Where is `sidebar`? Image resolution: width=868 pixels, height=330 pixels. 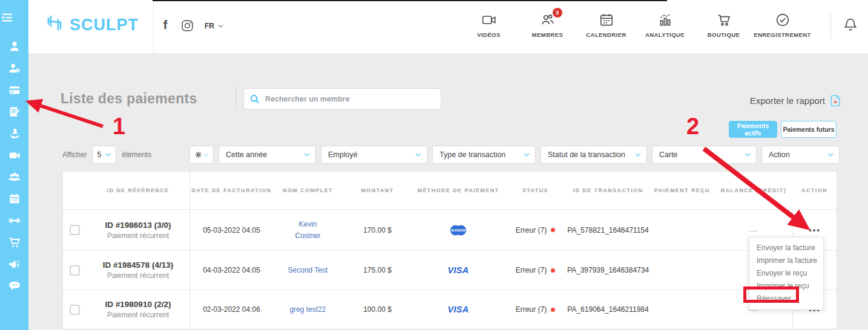
sidebar is located at coordinates (15, 165).